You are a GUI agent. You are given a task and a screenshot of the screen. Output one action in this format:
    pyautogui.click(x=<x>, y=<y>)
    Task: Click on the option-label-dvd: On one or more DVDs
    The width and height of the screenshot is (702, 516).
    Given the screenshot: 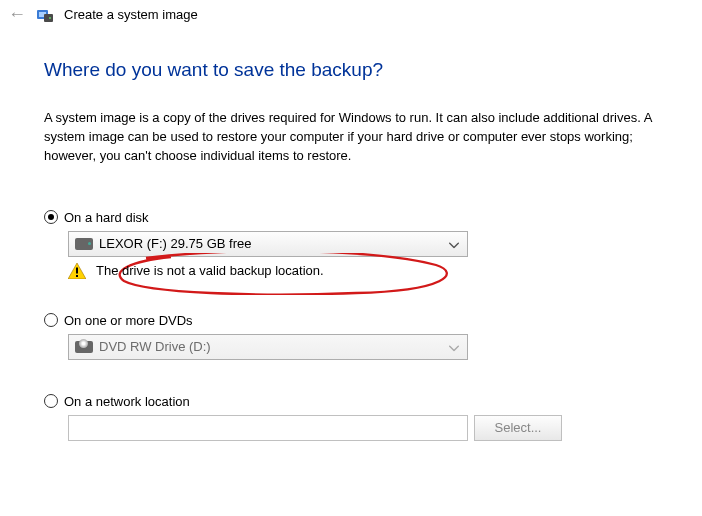 What is the action you would take?
    pyautogui.click(x=128, y=320)
    